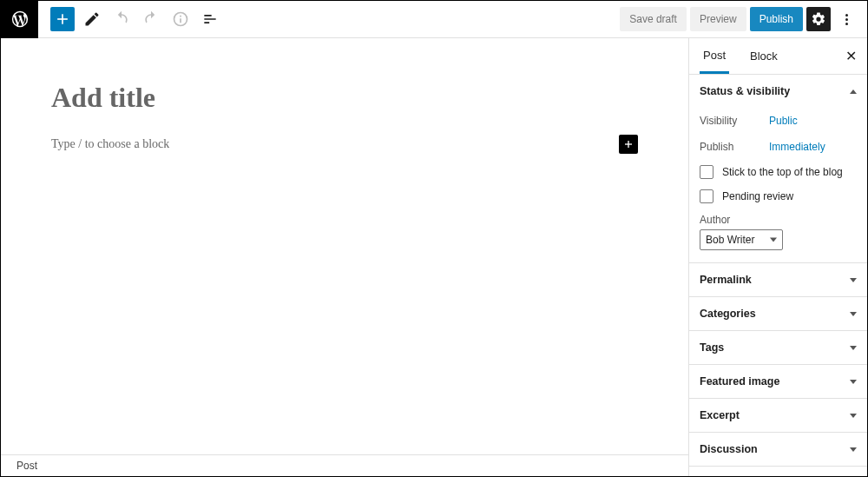 The height and width of the screenshot is (477, 868). What do you see at coordinates (151, 19) in the screenshot?
I see `redo-button` at bounding box center [151, 19].